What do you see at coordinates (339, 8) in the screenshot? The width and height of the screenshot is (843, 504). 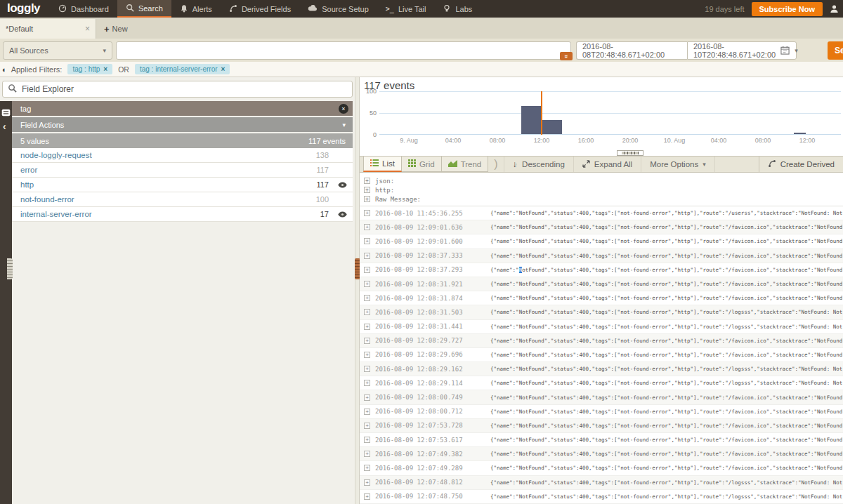 I see `nav-source-setup: Source Setup` at bounding box center [339, 8].